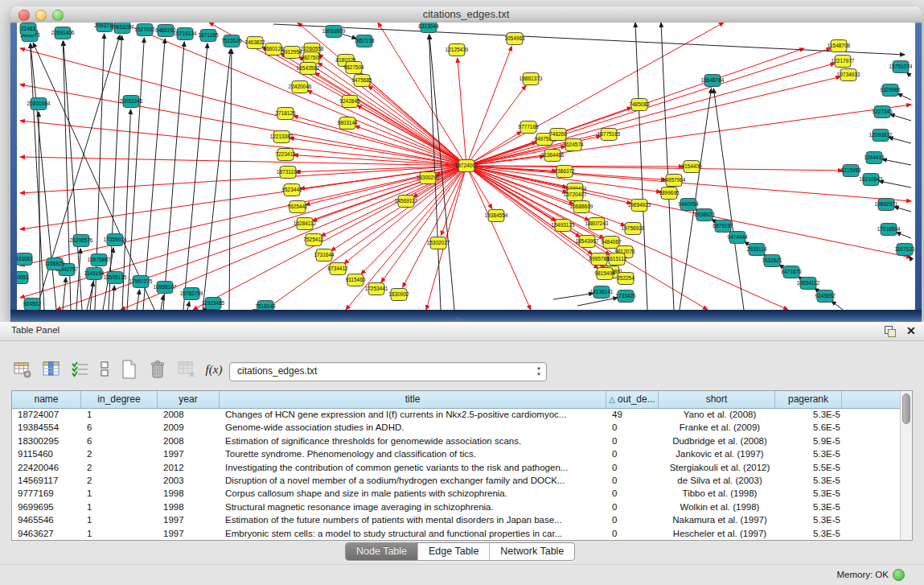 The height and width of the screenshot is (585, 924). What do you see at coordinates (413, 507) in the screenshot?
I see `table-cell: Structural magnetic resonance image aver…` at bounding box center [413, 507].